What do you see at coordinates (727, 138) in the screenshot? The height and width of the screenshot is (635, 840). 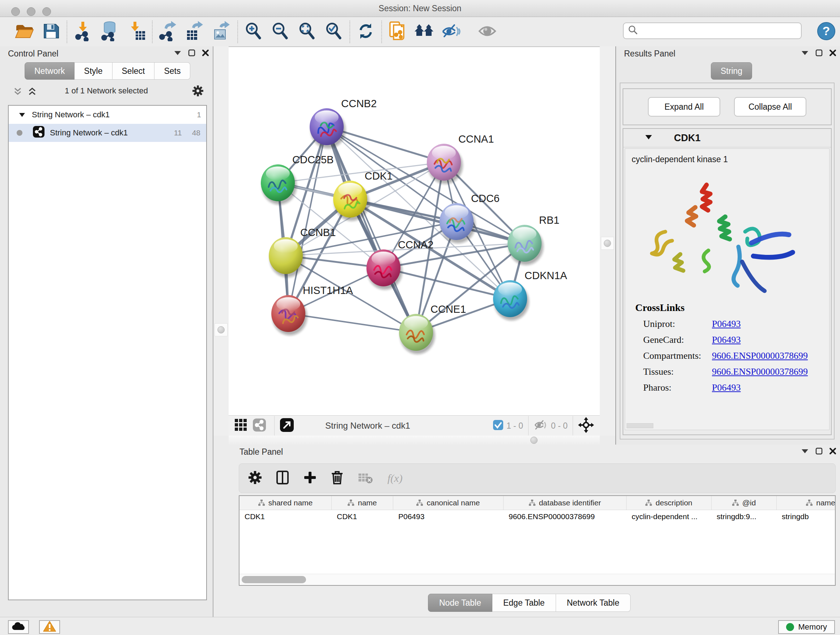 I see `protein-section-header: CDK1` at bounding box center [727, 138].